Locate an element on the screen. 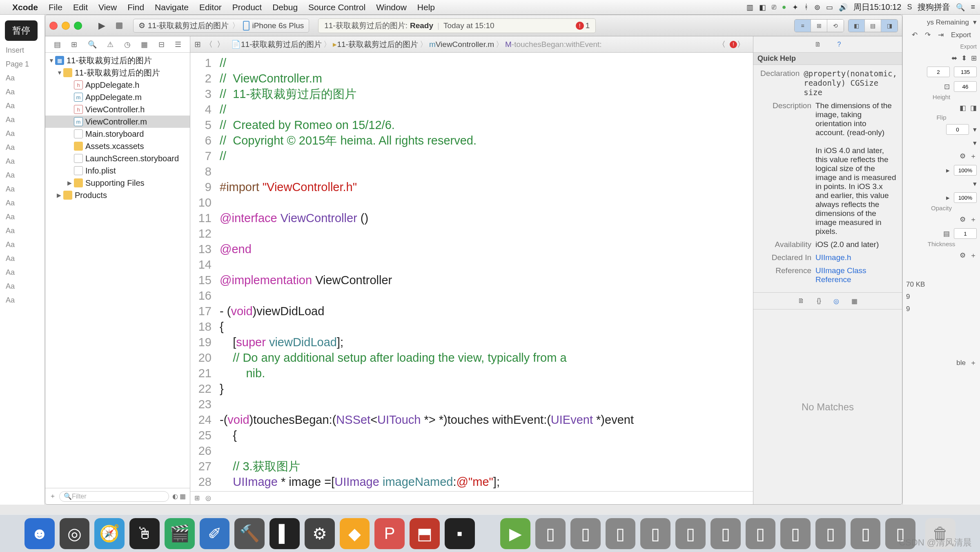  app-icon: ▶ is located at coordinates (515, 534).